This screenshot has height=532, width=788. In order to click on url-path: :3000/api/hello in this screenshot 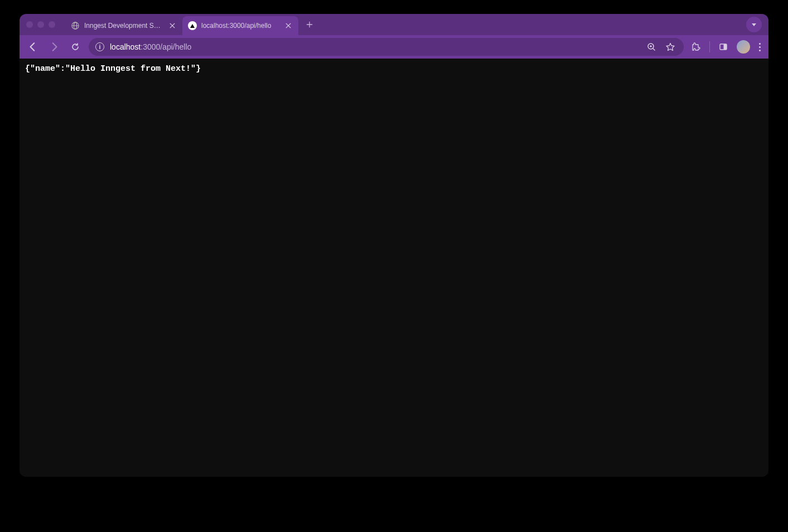, I will do `click(166, 47)`.